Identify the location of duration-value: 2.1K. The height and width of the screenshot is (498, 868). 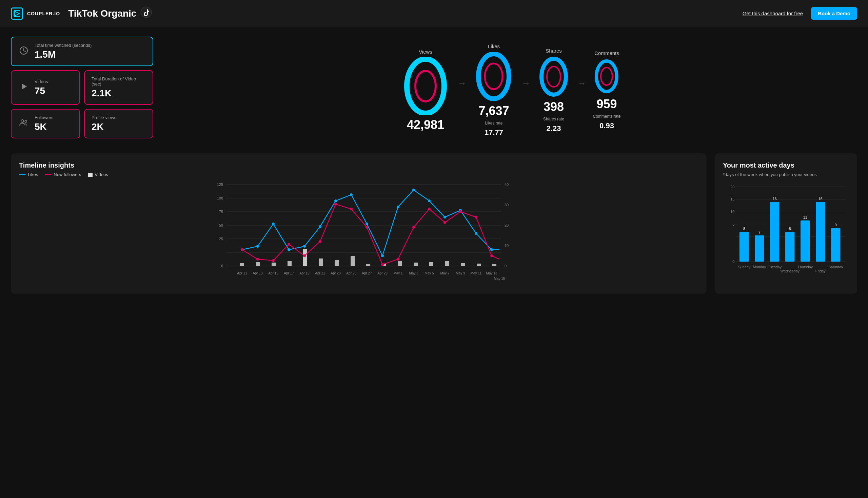
(119, 93).